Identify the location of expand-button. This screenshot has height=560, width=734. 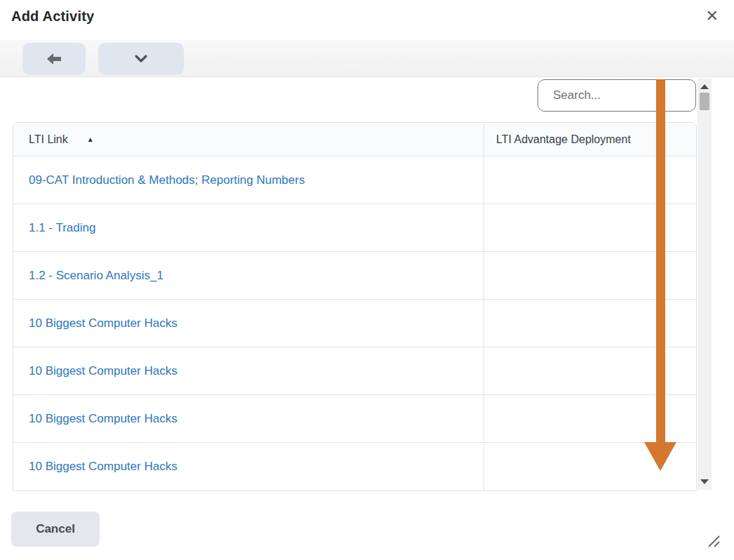
(141, 59).